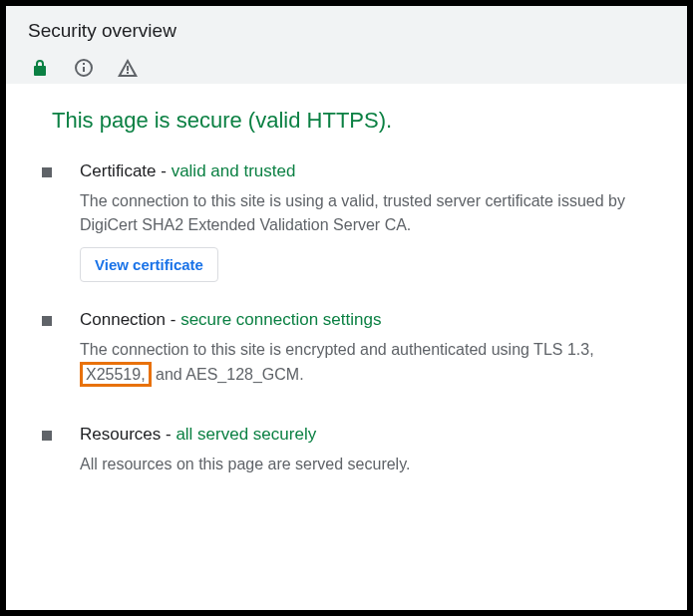 The height and width of the screenshot is (616, 693). I want to click on tab-warning, so click(128, 72).